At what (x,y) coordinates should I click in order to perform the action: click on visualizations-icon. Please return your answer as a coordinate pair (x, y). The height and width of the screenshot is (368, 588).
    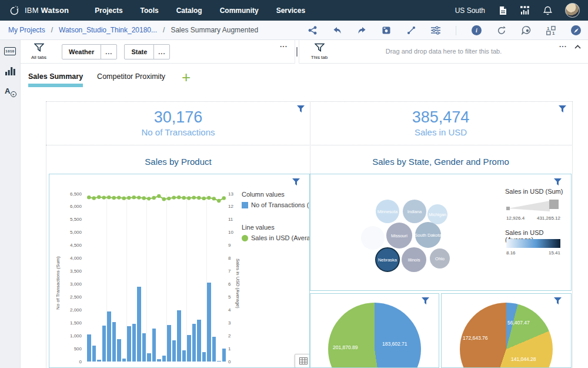
    Looking at the image, I should click on (11, 71).